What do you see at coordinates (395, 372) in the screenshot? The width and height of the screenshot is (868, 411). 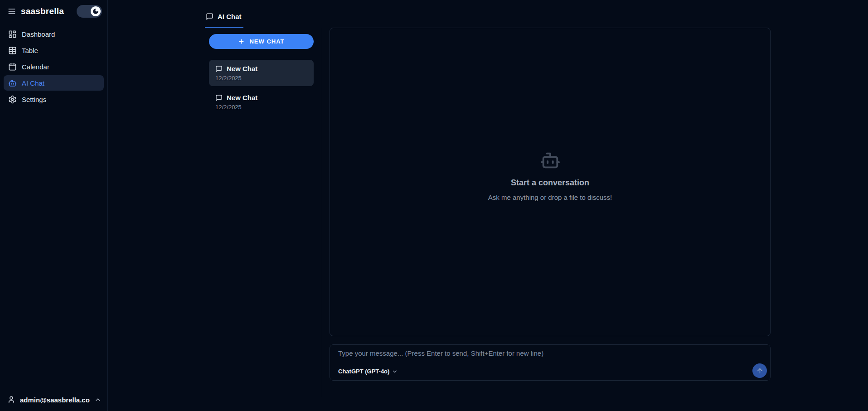 I see `chevron-down-icon` at bounding box center [395, 372].